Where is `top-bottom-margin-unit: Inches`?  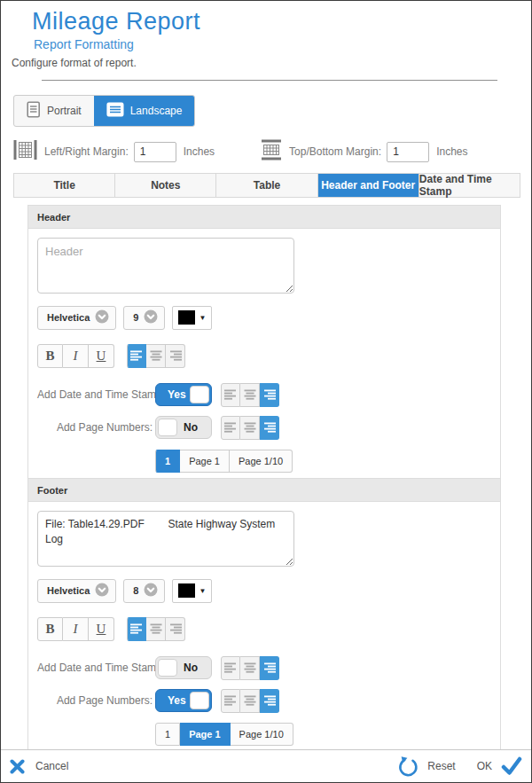
top-bottom-margin-unit: Inches is located at coordinates (452, 152).